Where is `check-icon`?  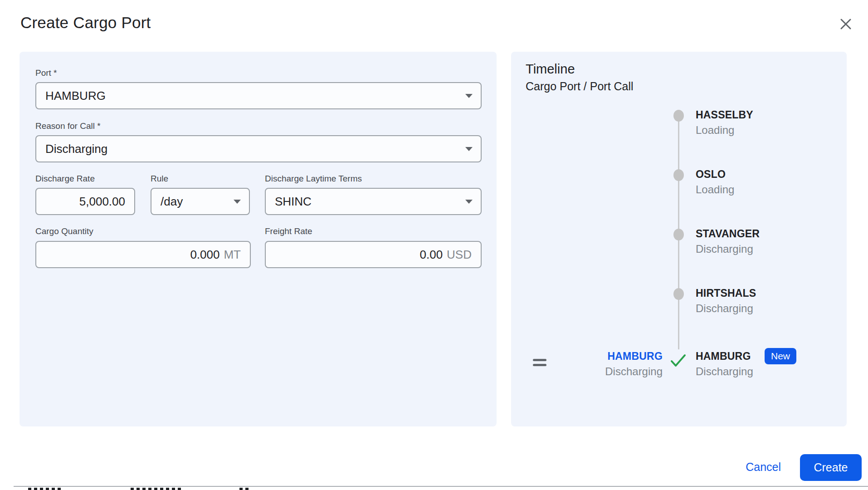
check-icon is located at coordinates (678, 362).